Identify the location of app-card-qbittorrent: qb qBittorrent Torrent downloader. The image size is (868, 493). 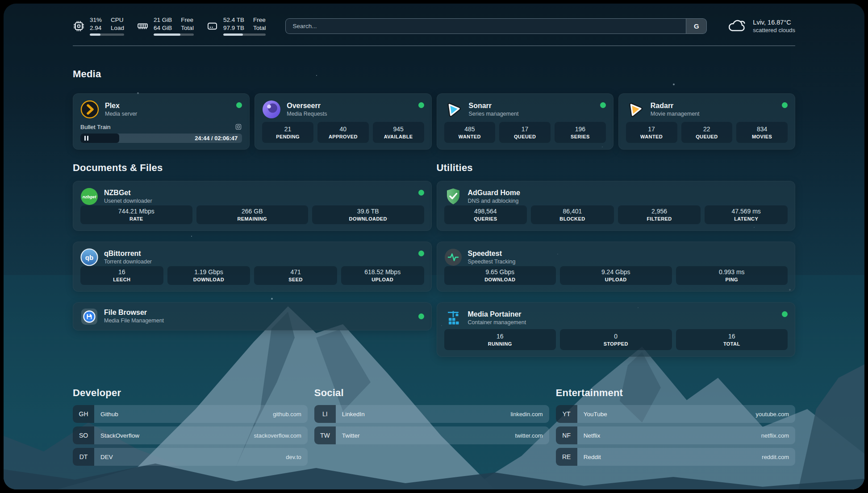
(252, 267).